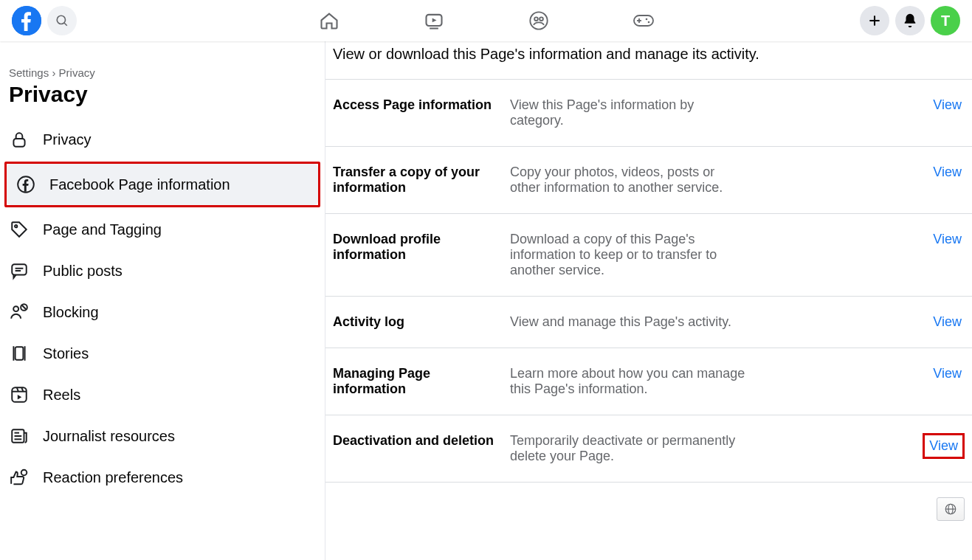 The image size is (972, 560). Describe the element at coordinates (910, 21) in the screenshot. I see `header-right: T` at that location.